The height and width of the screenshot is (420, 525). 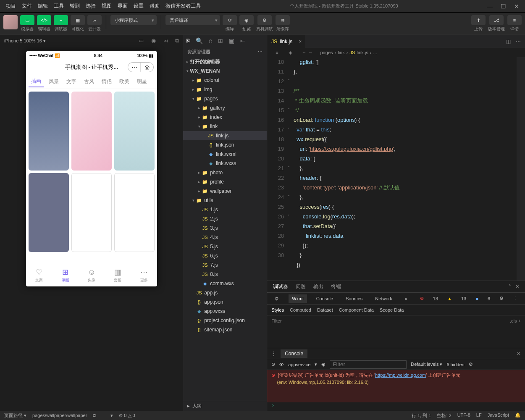 What do you see at coordinates (177, 41) in the screenshot?
I see `device-copy-icon: ⧉` at bounding box center [177, 41].